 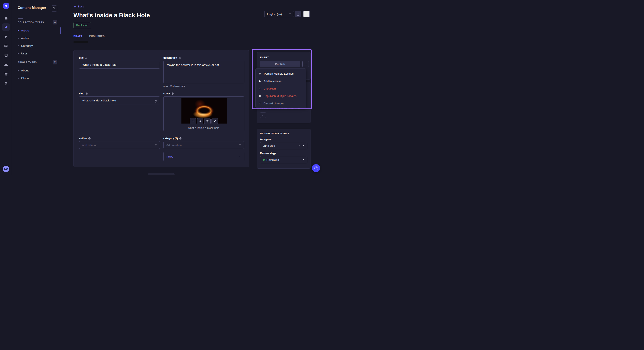 I want to click on link-icon, so click(x=200, y=121).